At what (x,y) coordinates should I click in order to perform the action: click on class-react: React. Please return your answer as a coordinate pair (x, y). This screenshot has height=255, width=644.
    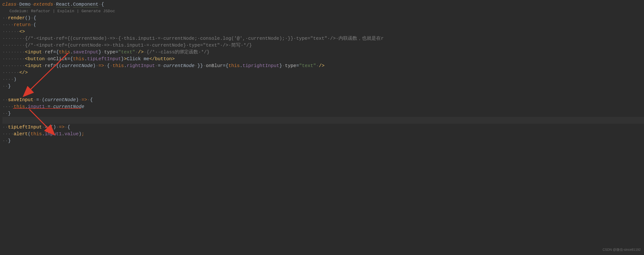
    Looking at the image, I should click on (63, 4).